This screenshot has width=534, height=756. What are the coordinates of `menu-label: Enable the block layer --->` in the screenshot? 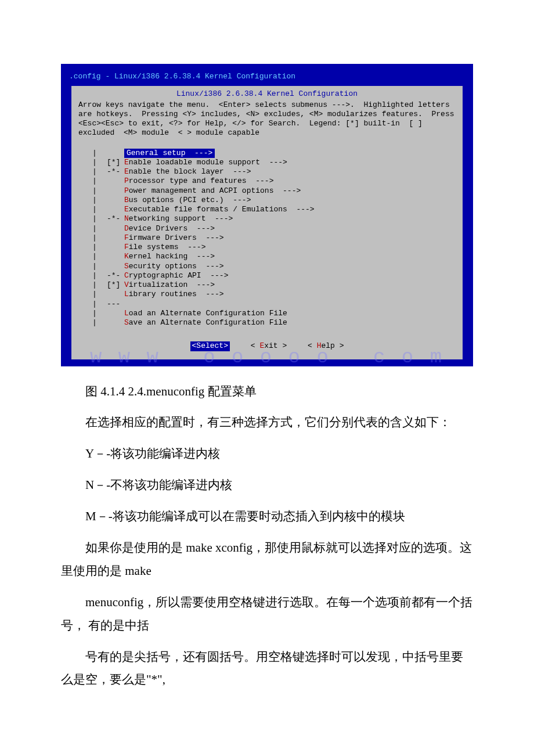 It's located at (187, 172).